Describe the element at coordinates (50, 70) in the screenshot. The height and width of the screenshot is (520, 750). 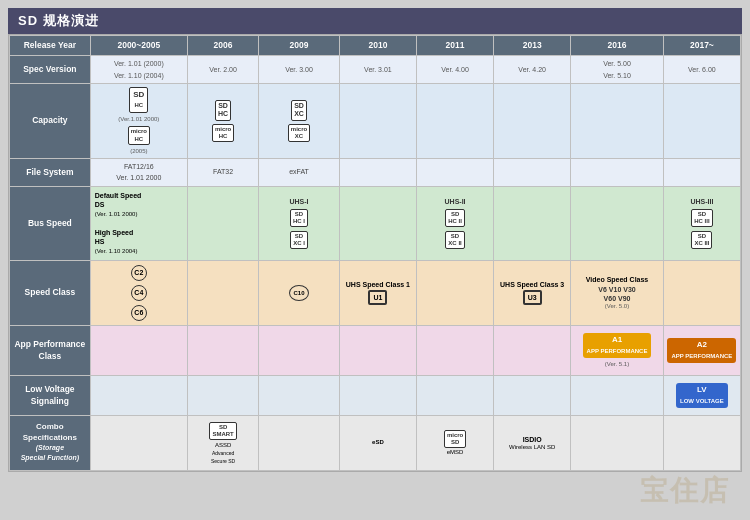
I see `label-spec-version: Spec Version` at that location.